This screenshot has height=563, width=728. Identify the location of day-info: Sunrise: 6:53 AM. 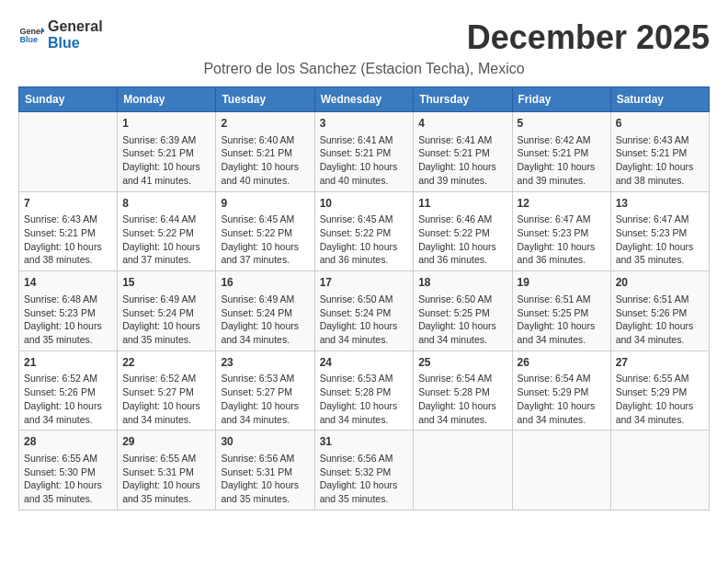
(265, 379).